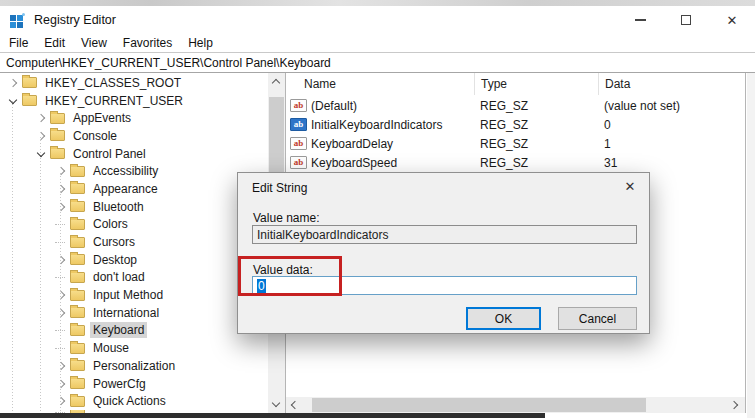 This screenshot has width=755, height=418. What do you see at coordinates (751, 246) in the screenshot?
I see `window-right-edge` at bounding box center [751, 246].